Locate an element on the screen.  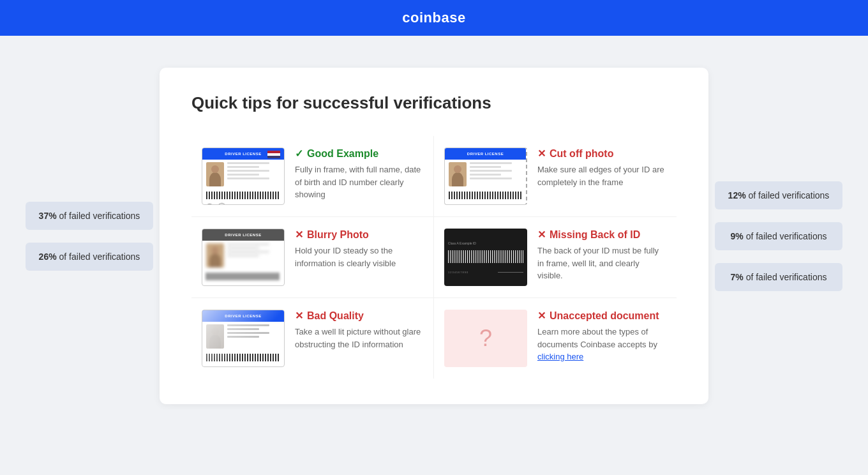
left-stats: 37% of failed verifications 26% of faile… is located at coordinates (89, 236).